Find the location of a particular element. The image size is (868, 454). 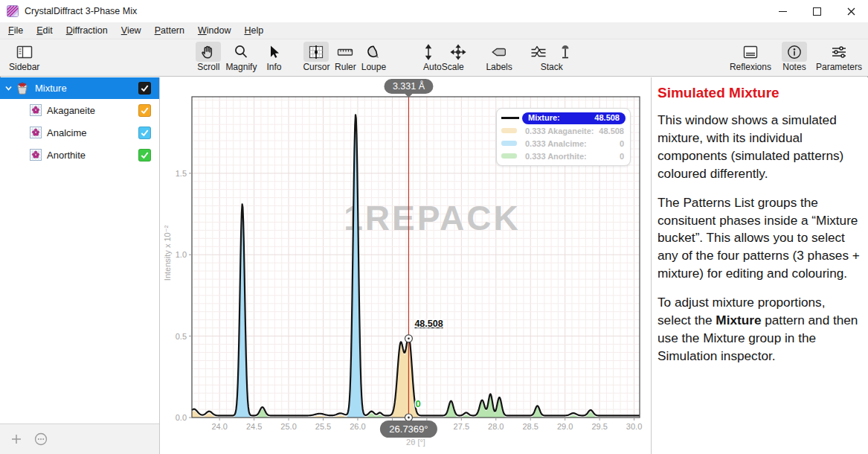

autoscale-vertical-button is located at coordinates (428, 52).